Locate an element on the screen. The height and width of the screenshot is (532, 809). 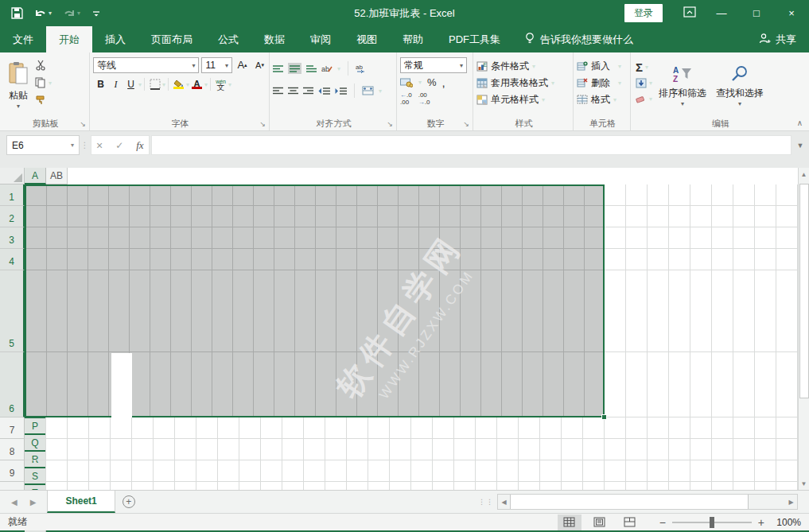
scroll-right-icon: ▶ is located at coordinates (791, 502).